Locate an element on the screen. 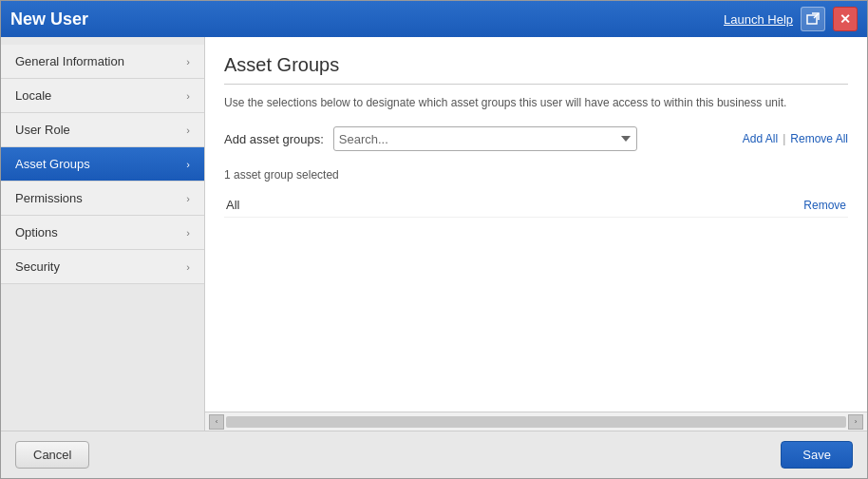  chevron-right-icon-permissions: › is located at coordinates (188, 199).